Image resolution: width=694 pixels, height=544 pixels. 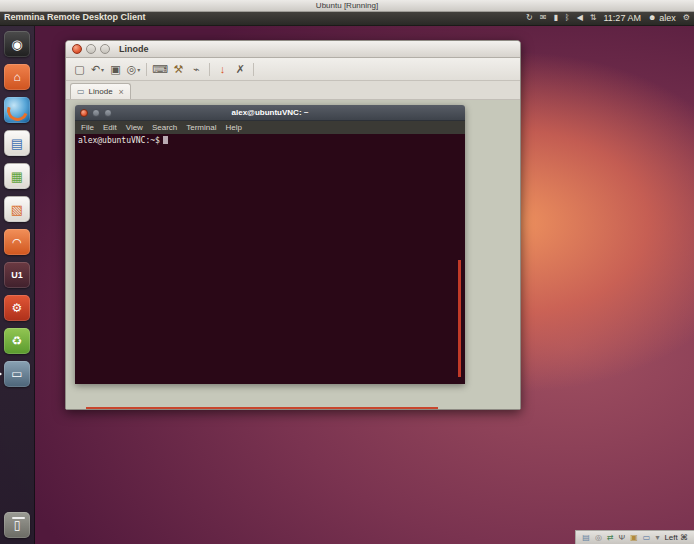 I want to click on trash-bin-icon: ▯, so click(x=18, y=525).